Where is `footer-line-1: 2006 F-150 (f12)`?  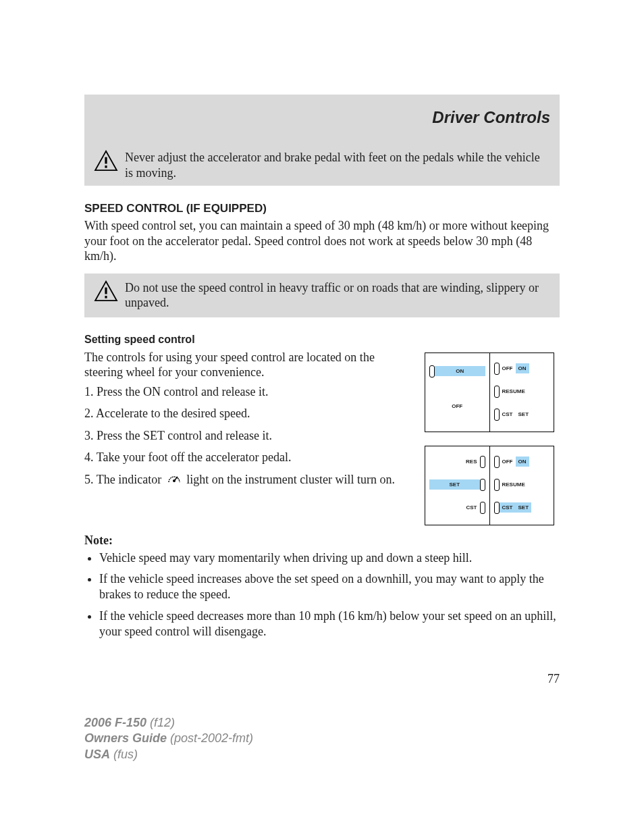 footer-line-1: 2006 F-150 (f12) is located at coordinates (169, 723).